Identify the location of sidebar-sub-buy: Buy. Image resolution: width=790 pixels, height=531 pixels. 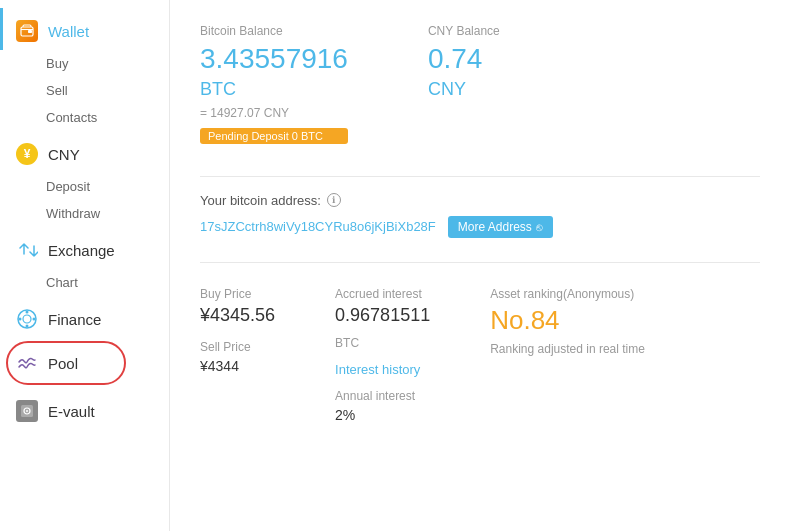
(84, 64).